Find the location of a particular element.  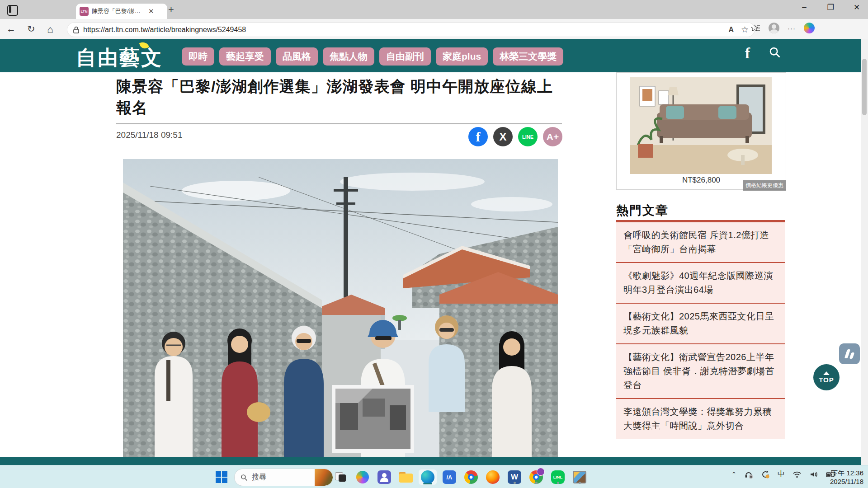

tab-title: 陳景容「巴黎/澎湖創作選集」澎 is located at coordinates (118, 11).